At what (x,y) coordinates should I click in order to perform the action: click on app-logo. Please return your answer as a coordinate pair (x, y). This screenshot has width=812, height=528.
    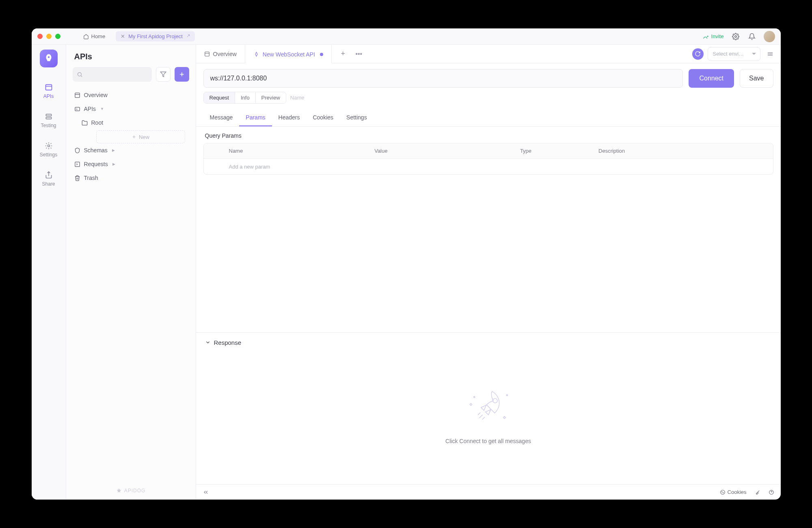
    Looking at the image, I should click on (49, 58).